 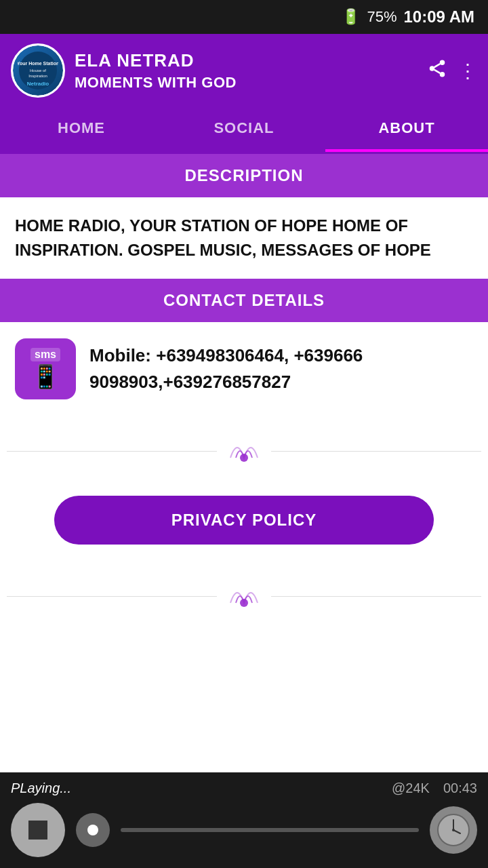 I want to click on clock-icon, so click(x=453, y=830).